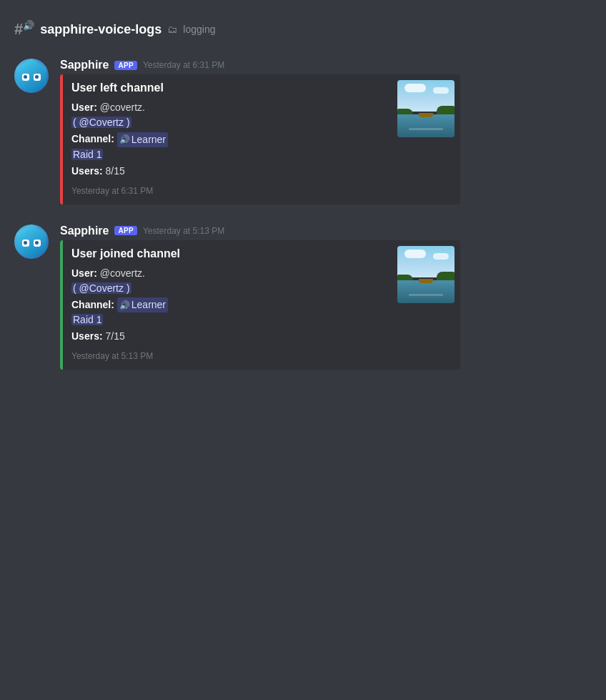 The image size is (606, 700). What do you see at coordinates (84, 273) in the screenshot?
I see `embed-label-user-2: User:` at bounding box center [84, 273].